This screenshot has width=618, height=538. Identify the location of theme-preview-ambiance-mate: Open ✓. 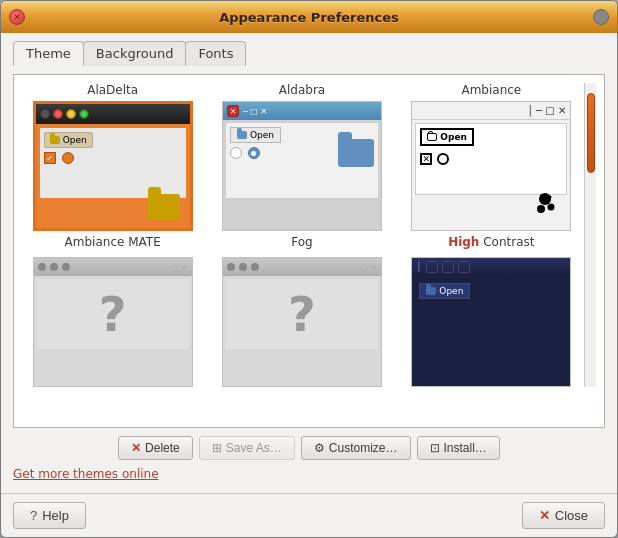
(113, 166).